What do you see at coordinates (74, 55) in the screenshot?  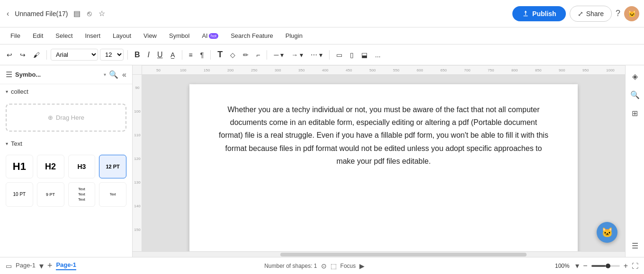 I see `font-family-select: Arial` at bounding box center [74, 55].